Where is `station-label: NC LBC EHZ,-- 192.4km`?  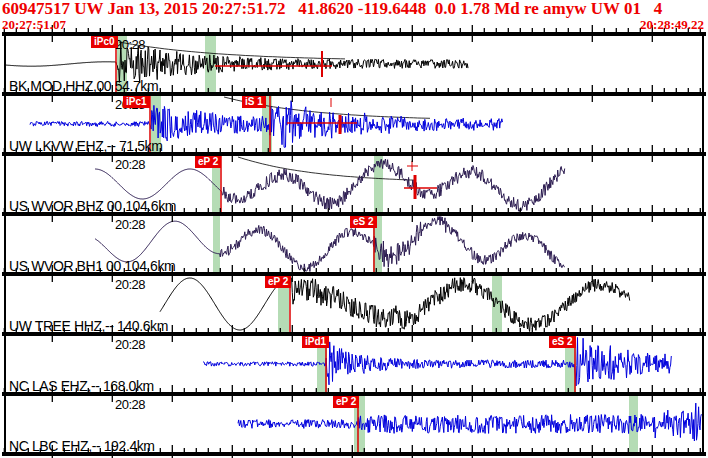
station-label: NC LBC EHZ,-- 192.4km is located at coordinates (82, 446).